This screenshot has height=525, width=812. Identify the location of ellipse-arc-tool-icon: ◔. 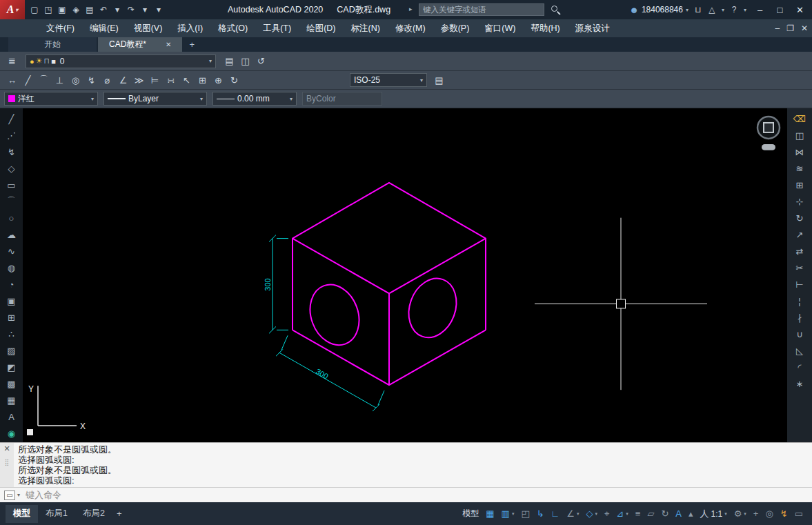
(12, 284).